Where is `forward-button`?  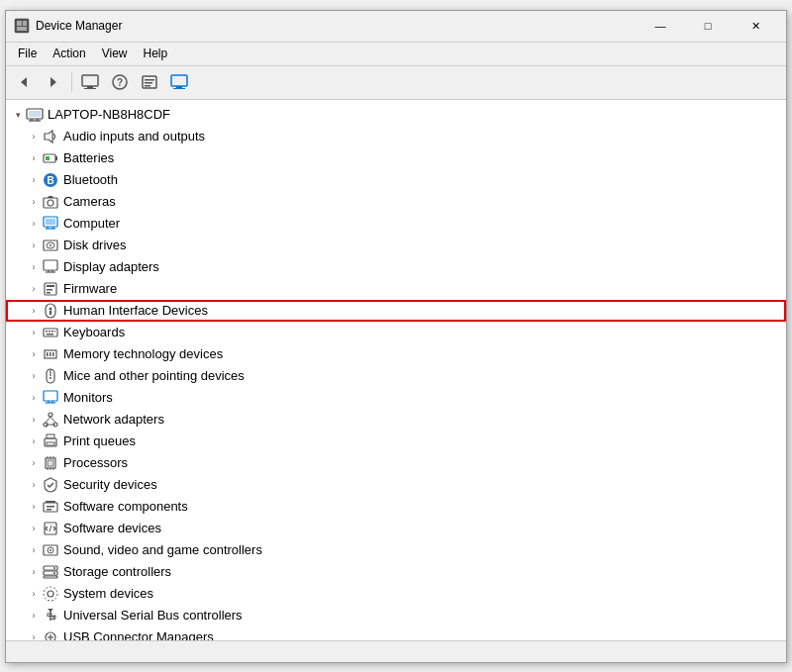 forward-button is located at coordinates (53, 82).